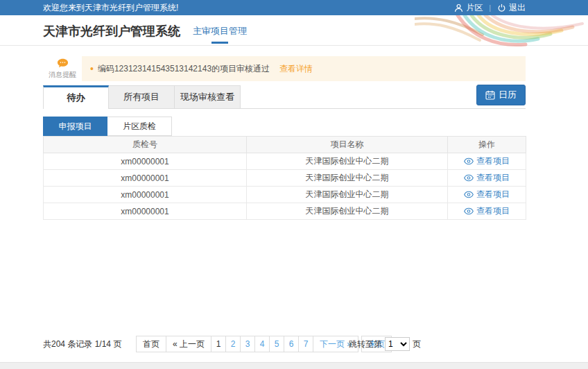  What do you see at coordinates (233, 344) in the screenshot?
I see `page-button-2: 2` at bounding box center [233, 344].